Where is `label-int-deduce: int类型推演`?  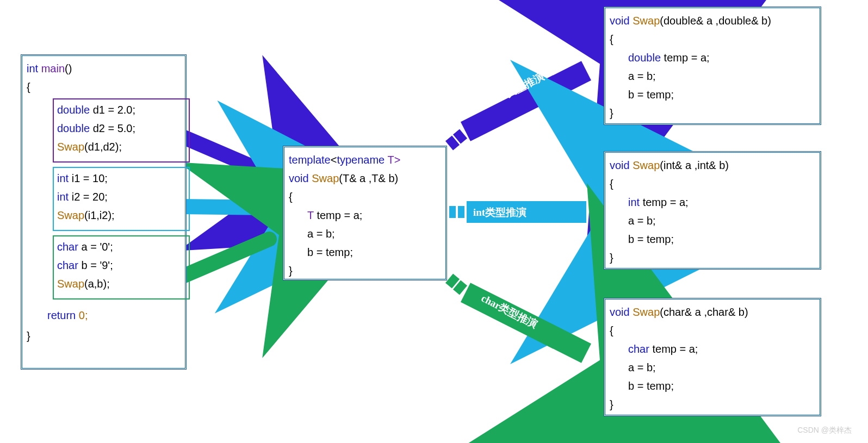 label-int-deduce: int类型推演 is located at coordinates (500, 213).